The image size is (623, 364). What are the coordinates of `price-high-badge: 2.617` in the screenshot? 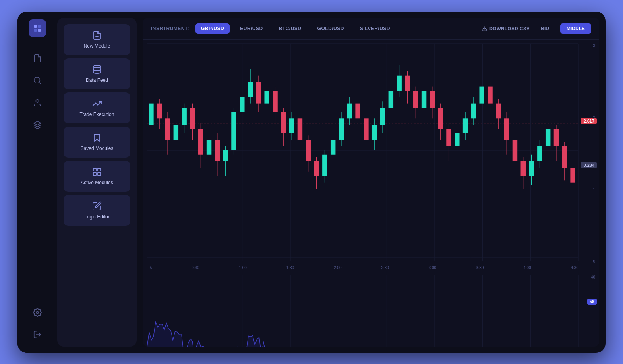 It's located at (589, 121).